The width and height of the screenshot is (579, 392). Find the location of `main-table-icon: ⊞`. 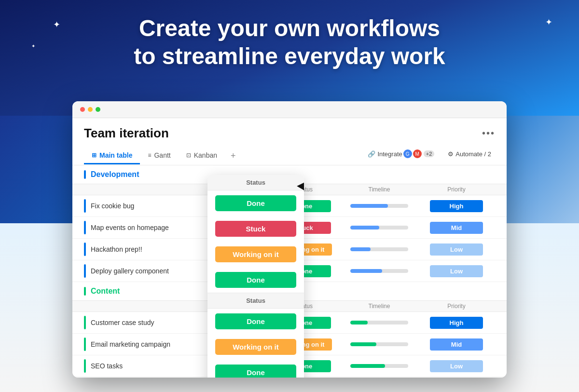

main-table-icon: ⊞ is located at coordinates (94, 155).